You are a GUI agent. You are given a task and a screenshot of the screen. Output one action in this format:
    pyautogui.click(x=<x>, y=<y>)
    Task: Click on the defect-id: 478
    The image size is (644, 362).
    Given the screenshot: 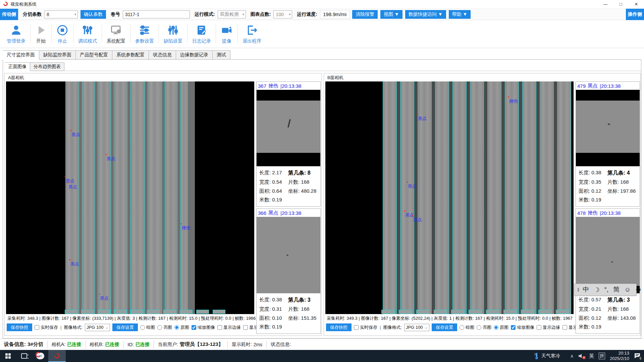 What is the action you would take?
    pyautogui.click(x=582, y=213)
    